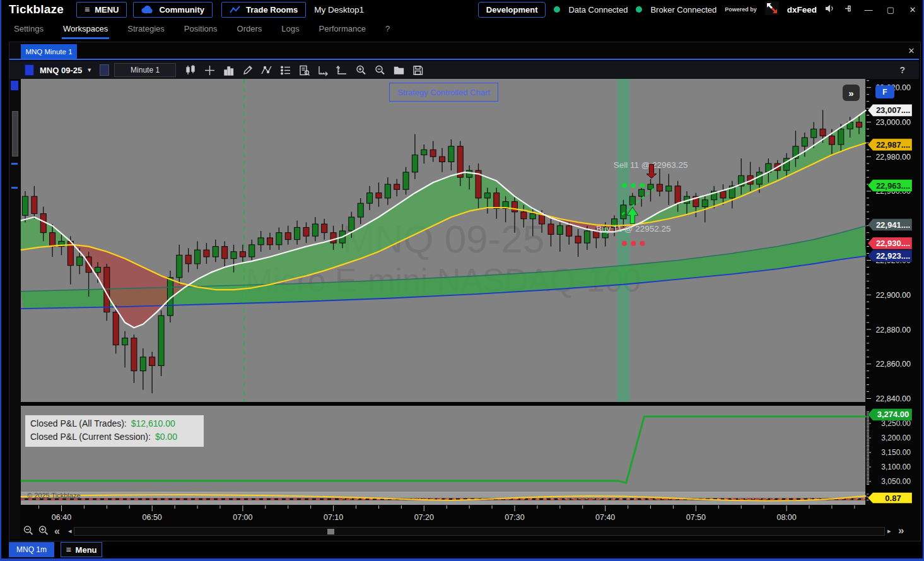  What do you see at coordinates (304, 71) in the screenshot?
I see `data-window-icon` at bounding box center [304, 71].